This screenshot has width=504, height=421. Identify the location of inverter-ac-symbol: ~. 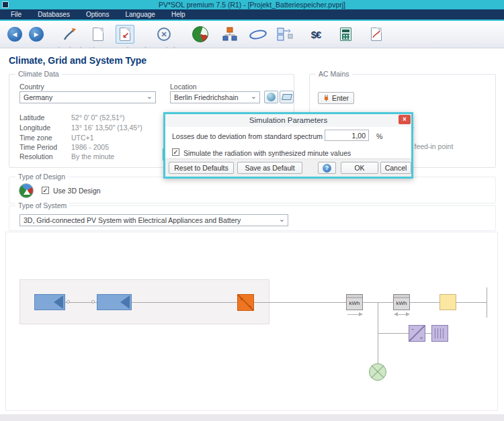
(250, 306).